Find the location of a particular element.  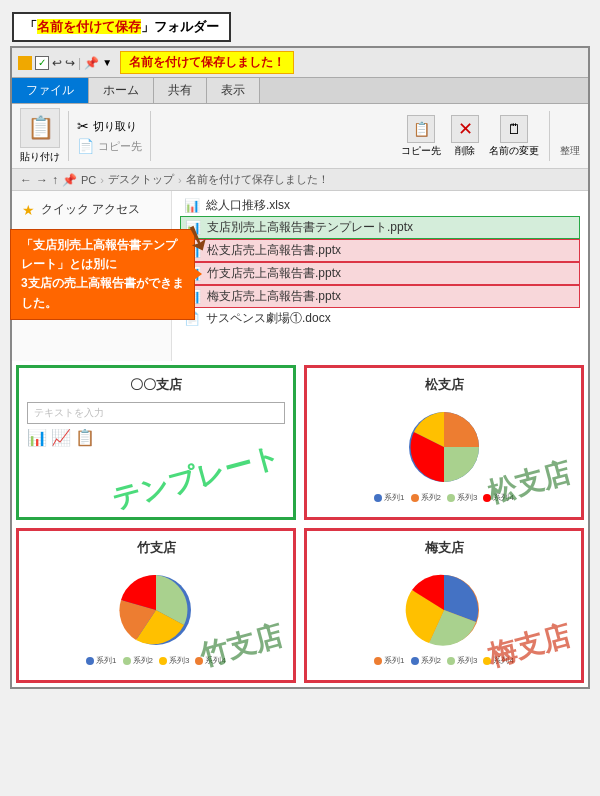

file-name-template: 支店別売上高報告書テンプレート.pptx is located at coordinates (310, 228).